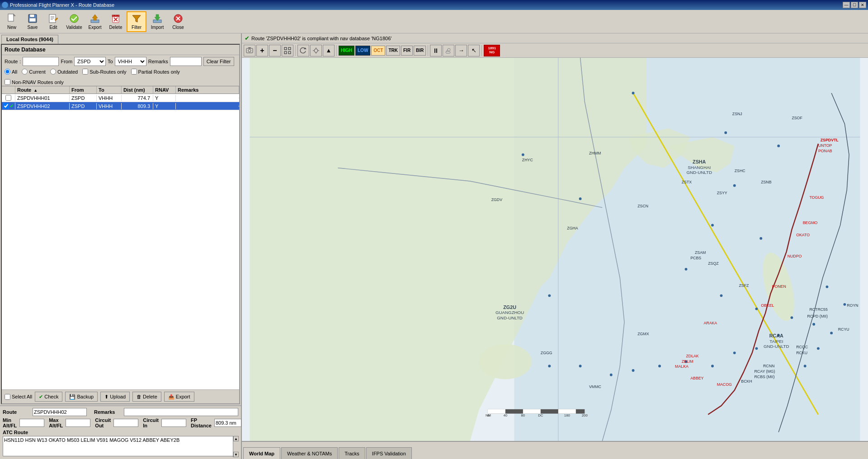 The image size is (868, 459). What do you see at coordinates (393, 51) in the screenshot?
I see `map-trk-btn: TRK` at bounding box center [393, 51].